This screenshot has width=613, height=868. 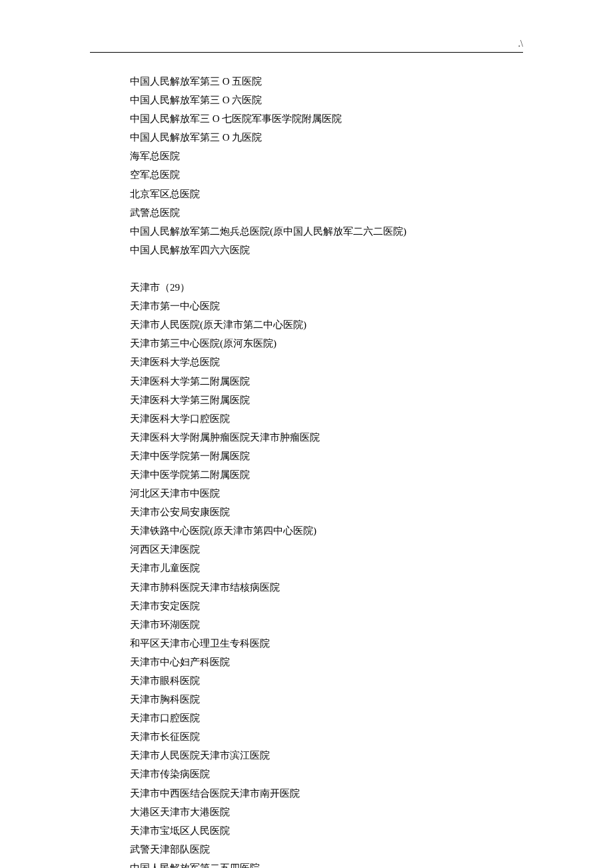 I want to click on list-item: 天津医科大学第三附属医院, so click(x=326, y=400).